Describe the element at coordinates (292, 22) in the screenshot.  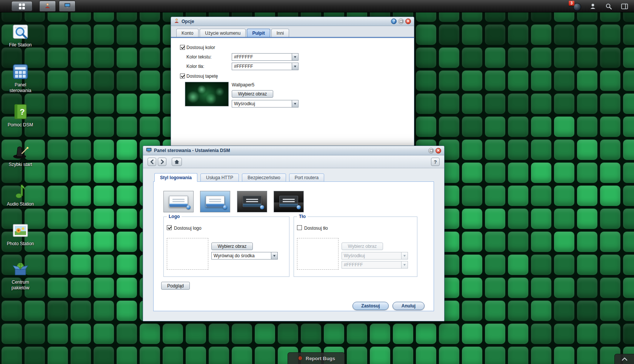
I see `options-window-titlebar: Opcje` at that location.